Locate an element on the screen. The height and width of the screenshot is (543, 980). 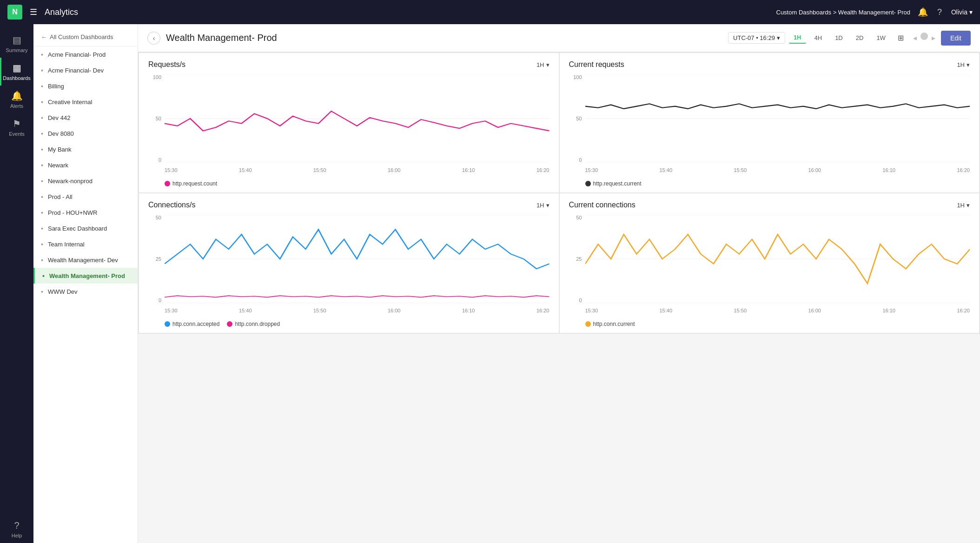
current-connections-time-selector: 1H ▾ is located at coordinates (963, 205).